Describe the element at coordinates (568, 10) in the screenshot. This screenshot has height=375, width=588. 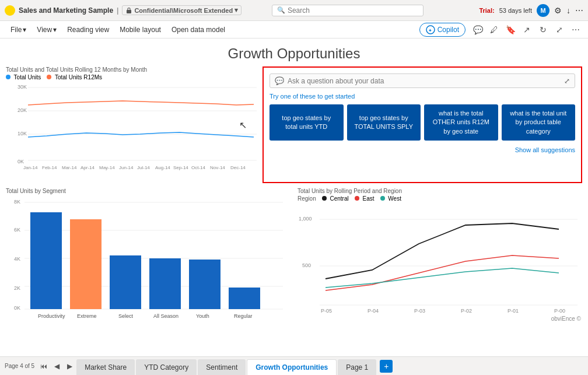
I see `download-icon: ↓` at that location.